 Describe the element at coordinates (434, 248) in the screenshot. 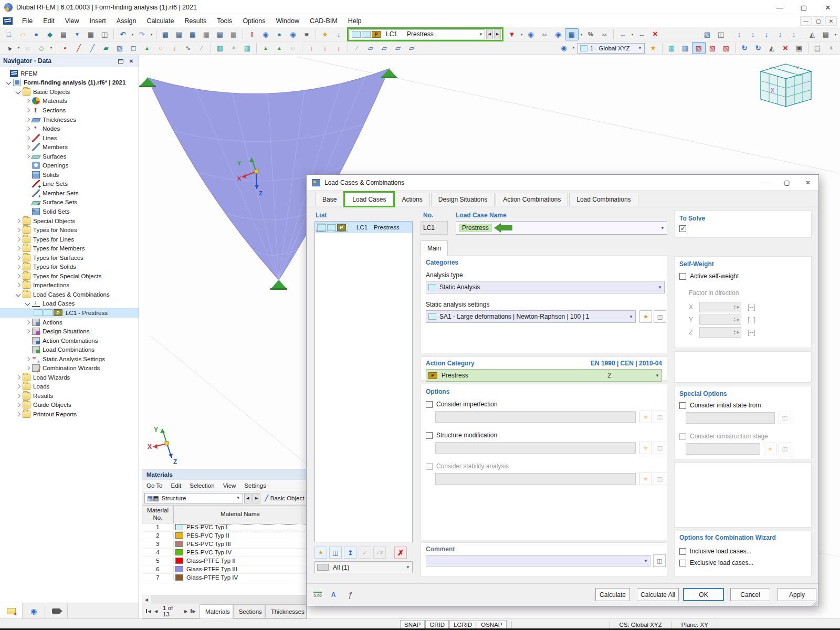

I see `tab-main: Main` at that location.